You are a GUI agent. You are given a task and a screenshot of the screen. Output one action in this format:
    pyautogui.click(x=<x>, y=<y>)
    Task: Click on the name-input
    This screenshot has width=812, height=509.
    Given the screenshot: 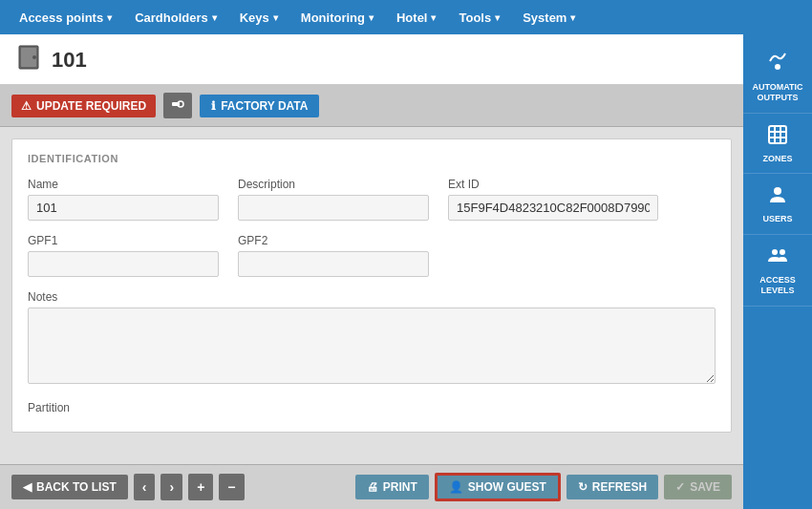 What is the action you would take?
    pyautogui.click(x=123, y=208)
    